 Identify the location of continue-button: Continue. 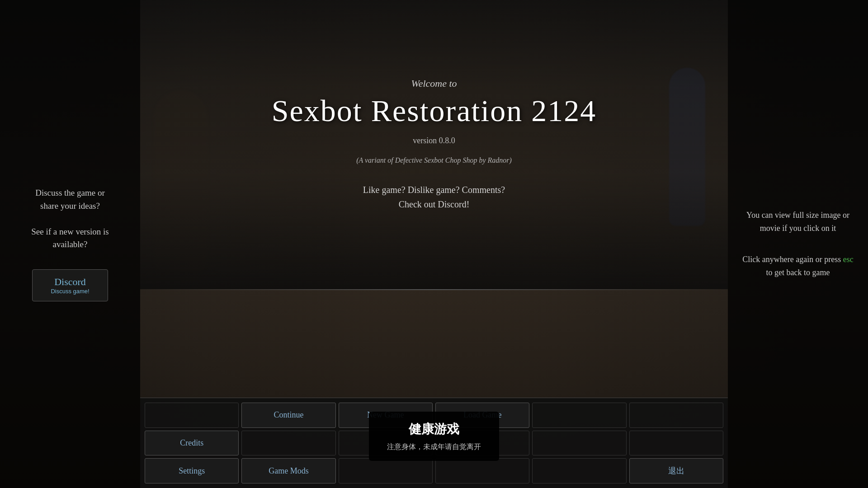
(288, 415).